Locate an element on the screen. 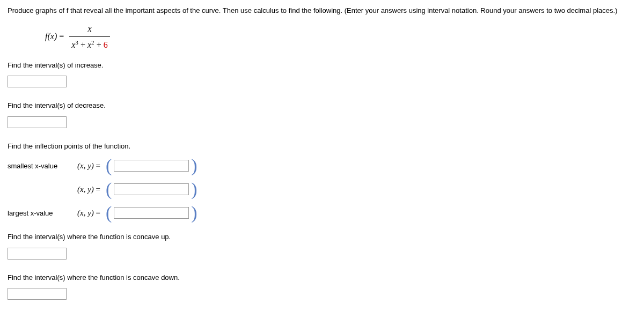 This screenshot has width=644, height=326. prompt-decrease: Find the interval(s) of decrease. is located at coordinates (322, 106).